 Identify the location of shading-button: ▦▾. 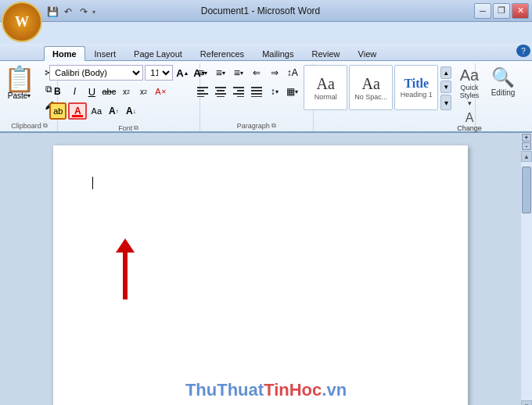
(293, 91).